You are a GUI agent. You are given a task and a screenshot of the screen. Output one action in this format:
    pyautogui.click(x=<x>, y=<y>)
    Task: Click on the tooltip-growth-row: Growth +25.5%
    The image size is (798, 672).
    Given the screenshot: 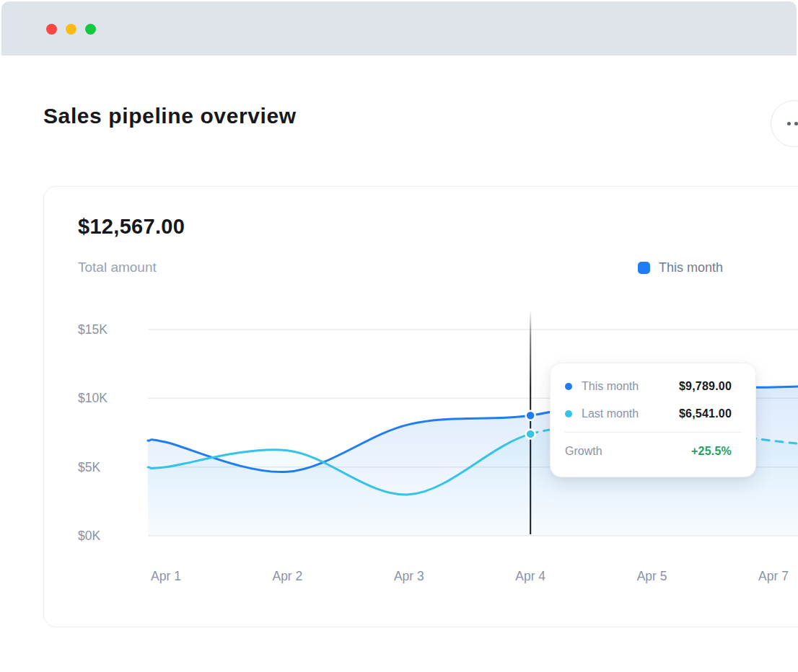 What is the action you would take?
    pyautogui.click(x=653, y=451)
    